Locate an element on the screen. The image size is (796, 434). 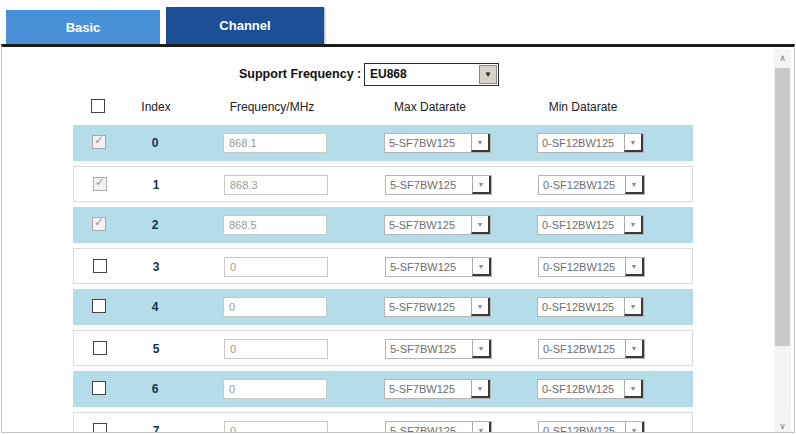
tab-channel: Channel is located at coordinates (245, 26).